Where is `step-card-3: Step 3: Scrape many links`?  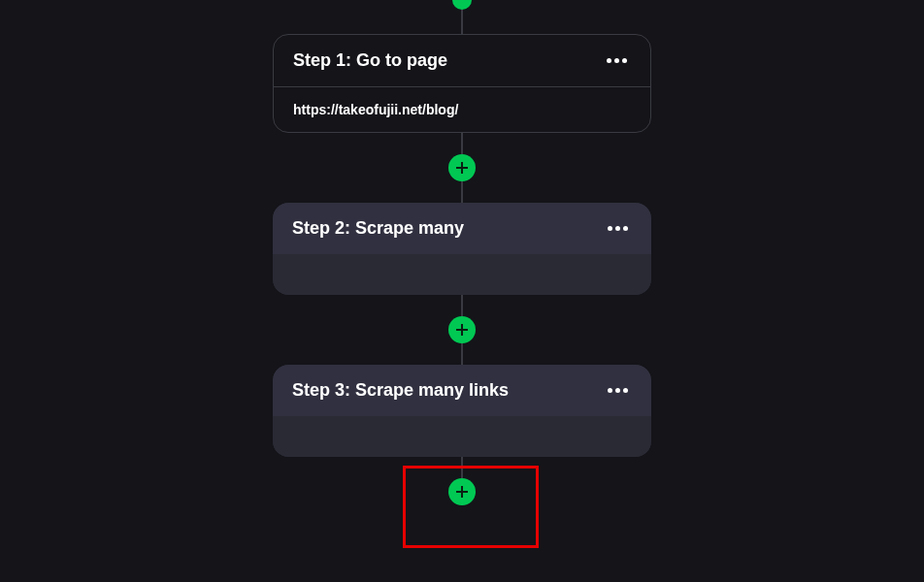
step-card-3: Step 3: Scrape many links is located at coordinates (462, 411).